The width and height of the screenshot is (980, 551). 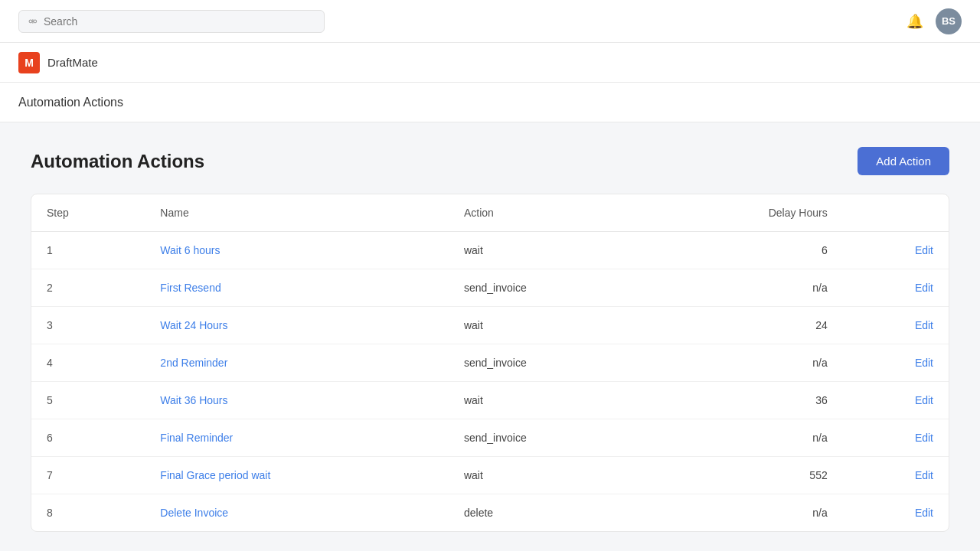 I want to click on cell-delay: 6, so click(x=746, y=251).